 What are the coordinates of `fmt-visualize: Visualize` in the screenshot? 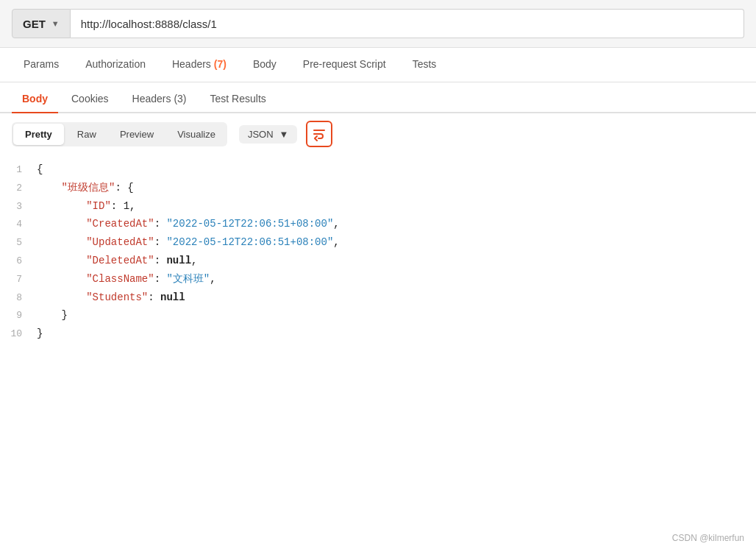 It's located at (196, 134).